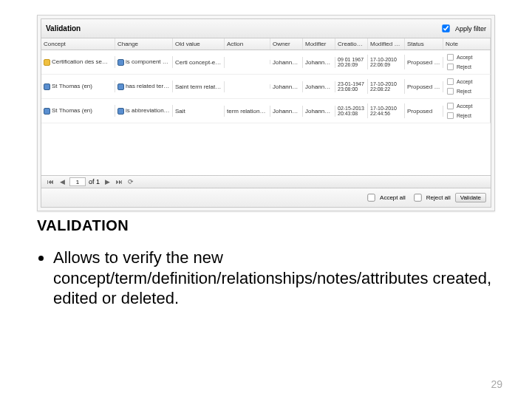 The height and width of the screenshot is (399, 532). Describe the element at coordinates (266, 29) in the screenshot. I see `panel-titlebar: Validation Apply filter` at that location.